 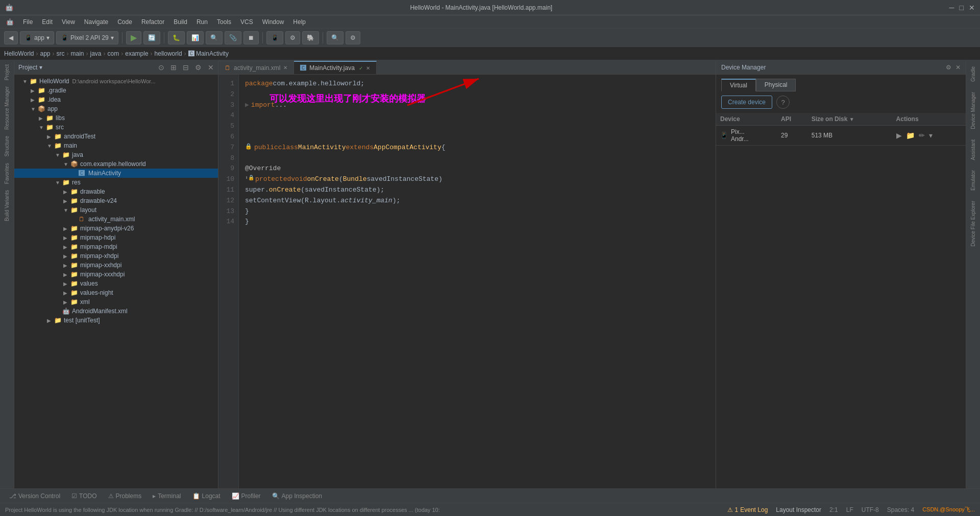 I want to click on bottom-tab-profiler: 📈 Profiler, so click(x=246, y=496).